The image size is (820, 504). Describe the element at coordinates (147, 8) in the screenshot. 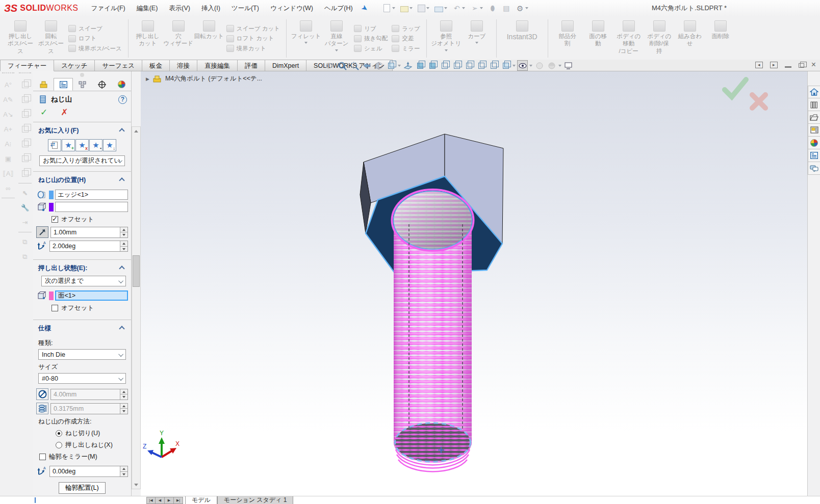

I see `menu-edit: 編集(E)` at that location.